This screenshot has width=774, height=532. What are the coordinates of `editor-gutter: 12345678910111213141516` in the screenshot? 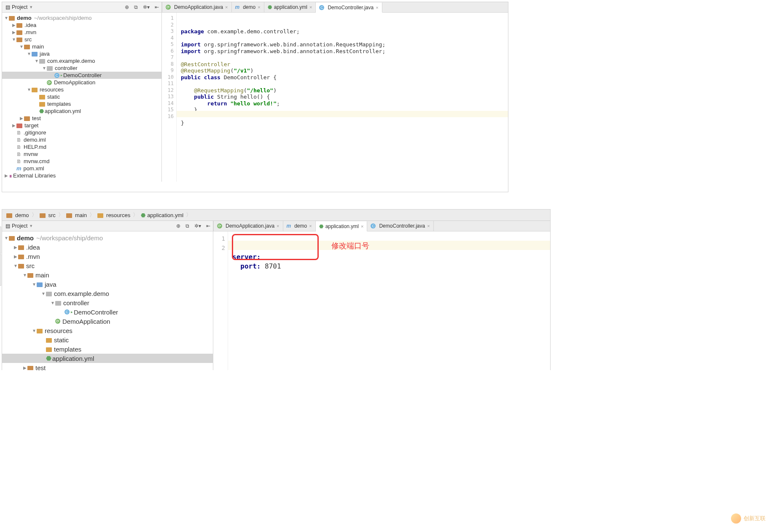 It's located at (169, 97).